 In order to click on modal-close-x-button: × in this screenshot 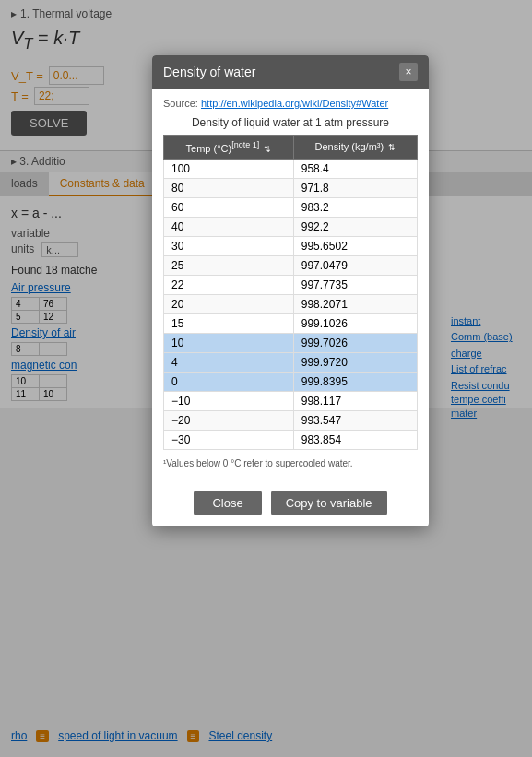, I will do `click(408, 72)`.